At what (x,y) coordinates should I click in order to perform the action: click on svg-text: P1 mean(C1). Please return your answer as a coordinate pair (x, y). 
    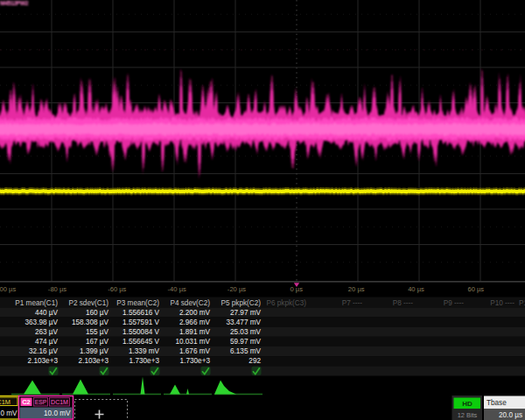
    Looking at the image, I should click on (37, 303).